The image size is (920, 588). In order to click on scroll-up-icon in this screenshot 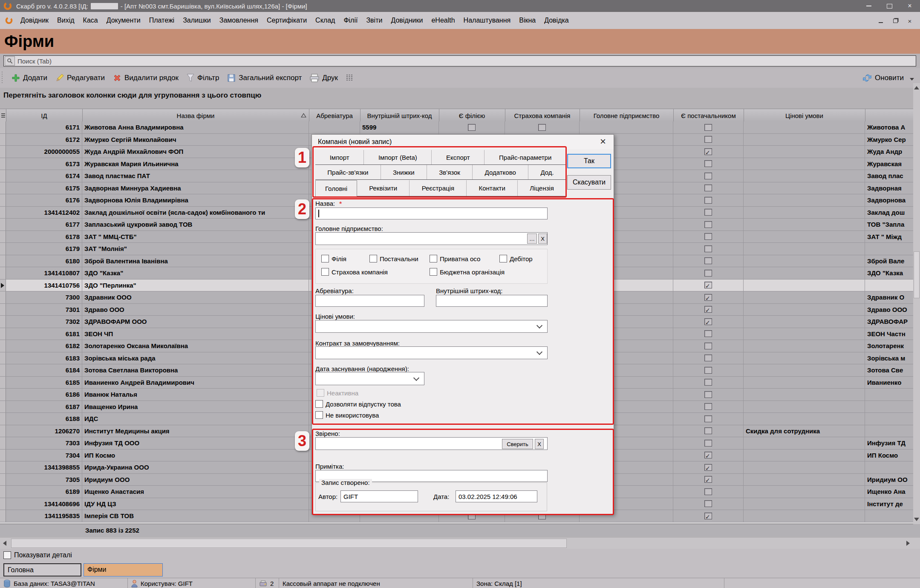, I will do `click(917, 88)`.